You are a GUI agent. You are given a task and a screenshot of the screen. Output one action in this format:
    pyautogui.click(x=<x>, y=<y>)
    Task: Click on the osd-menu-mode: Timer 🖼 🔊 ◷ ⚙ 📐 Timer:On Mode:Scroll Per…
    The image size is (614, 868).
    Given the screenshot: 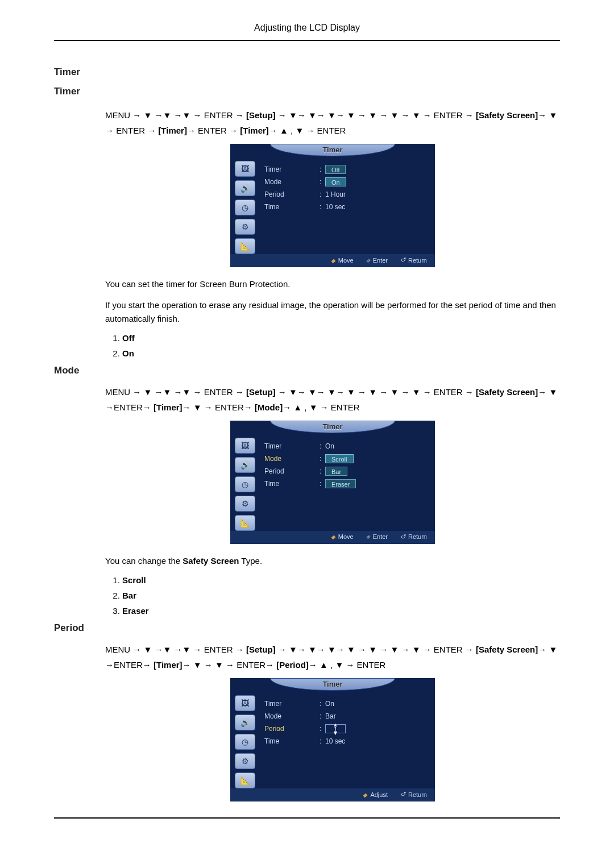 What is the action you would take?
    pyautogui.click(x=333, y=482)
    